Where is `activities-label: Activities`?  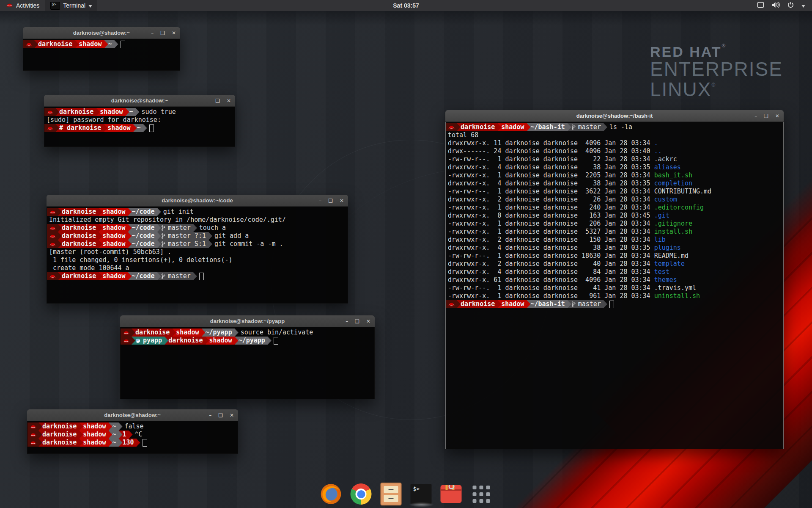
activities-label: Activities is located at coordinates (28, 6).